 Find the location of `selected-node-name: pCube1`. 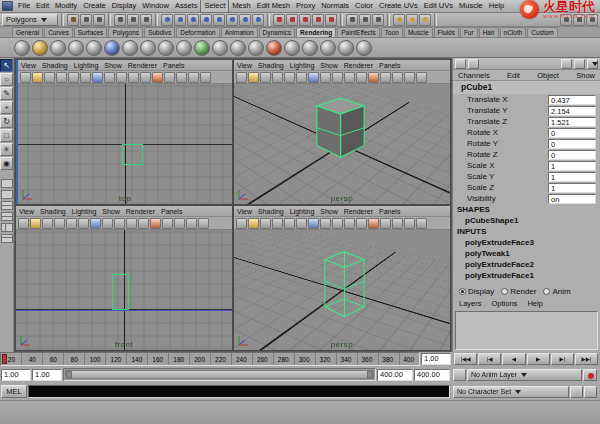

selected-node-name: pCube1 is located at coordinates (526, 88).